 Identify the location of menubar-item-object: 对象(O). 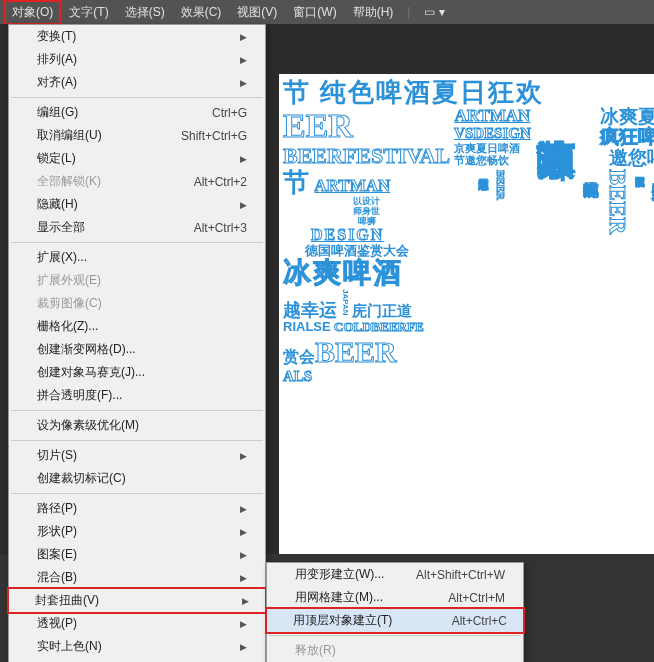
(32, 12).